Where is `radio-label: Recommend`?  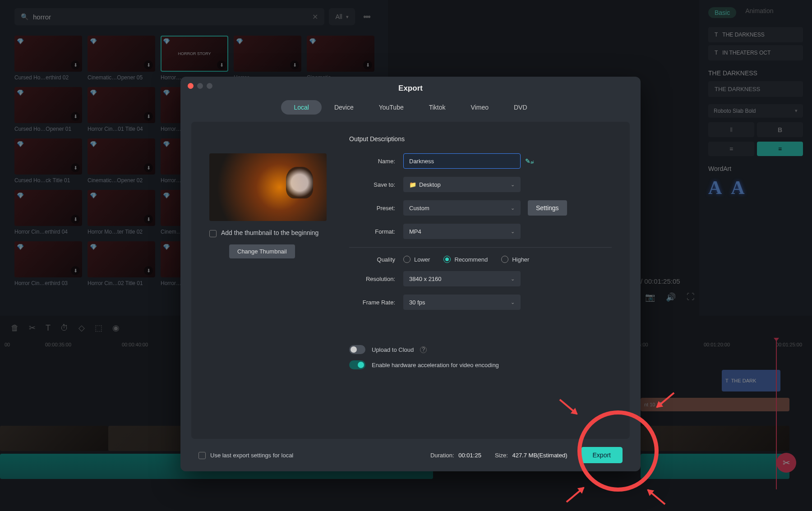
radio-label: Recommend is located at coordinates (471, 260).